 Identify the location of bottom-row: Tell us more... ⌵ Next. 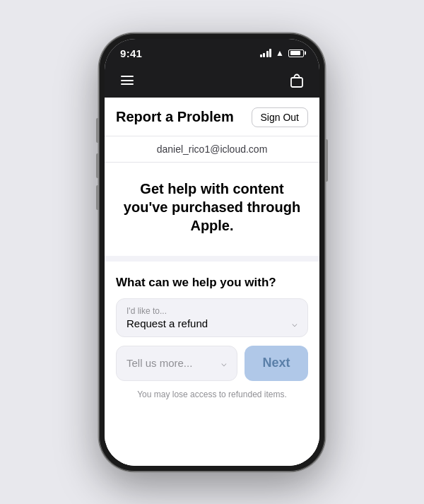
(212, 363).